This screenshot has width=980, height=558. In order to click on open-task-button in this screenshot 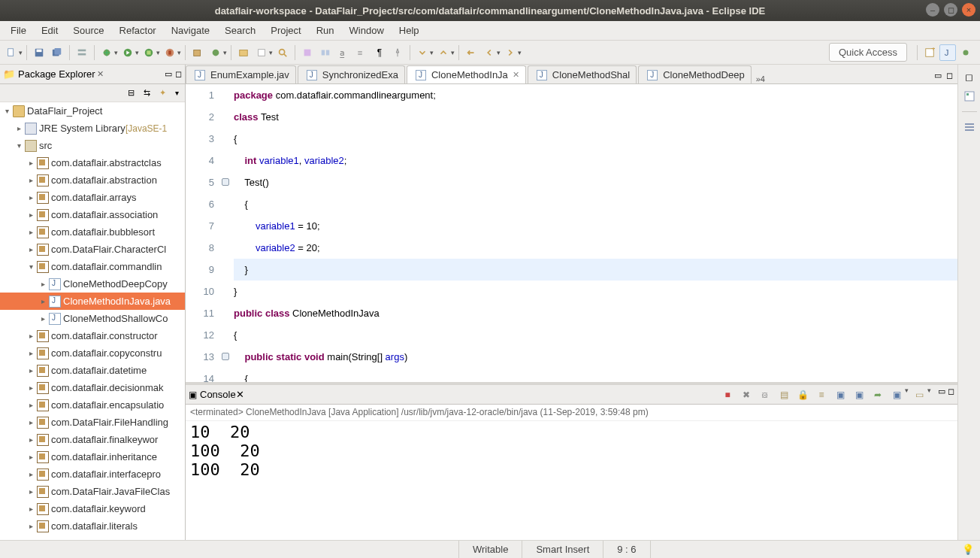, I will do `click(262, 53)`.